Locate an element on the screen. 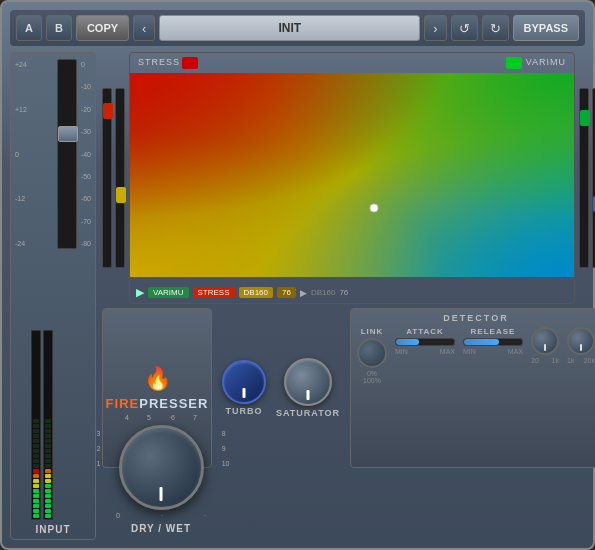 This screenshot has height=550, width=595. release-group: RELEASE MIN MAX is located at coordinates (493, 341).